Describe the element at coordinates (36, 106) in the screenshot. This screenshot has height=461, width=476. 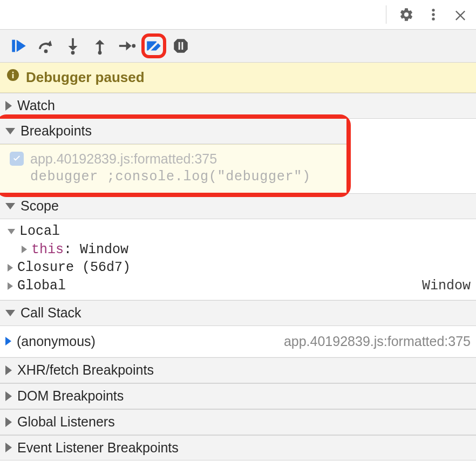
I see `watch-label: Watch` at that location.